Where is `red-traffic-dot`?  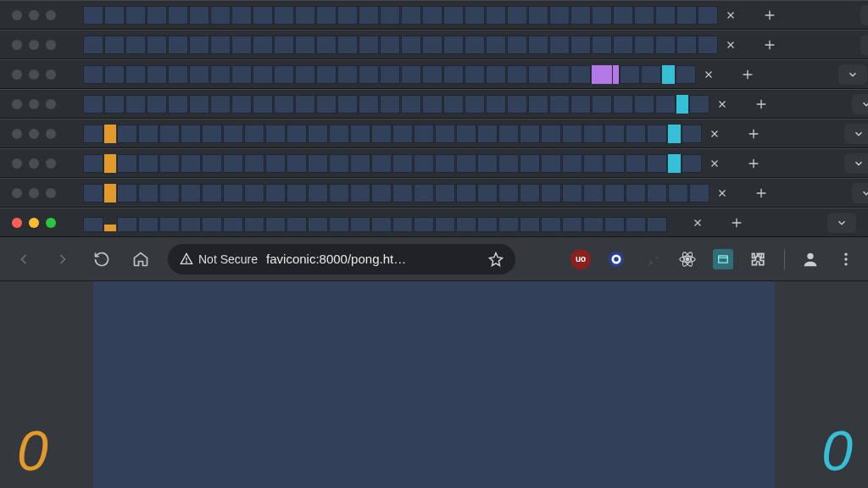
red-traffic-dot is located at coordinates (17, 223).